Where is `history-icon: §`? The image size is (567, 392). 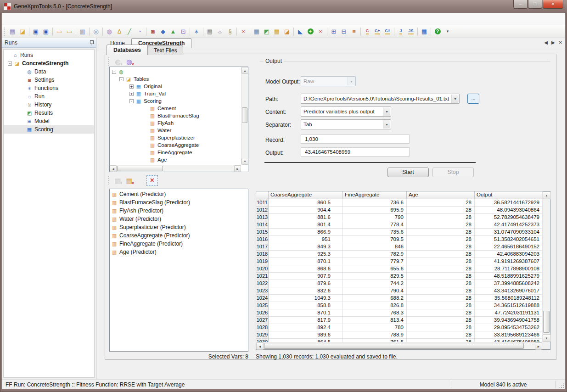
history-icon: § is located at coordinates (230, 32).